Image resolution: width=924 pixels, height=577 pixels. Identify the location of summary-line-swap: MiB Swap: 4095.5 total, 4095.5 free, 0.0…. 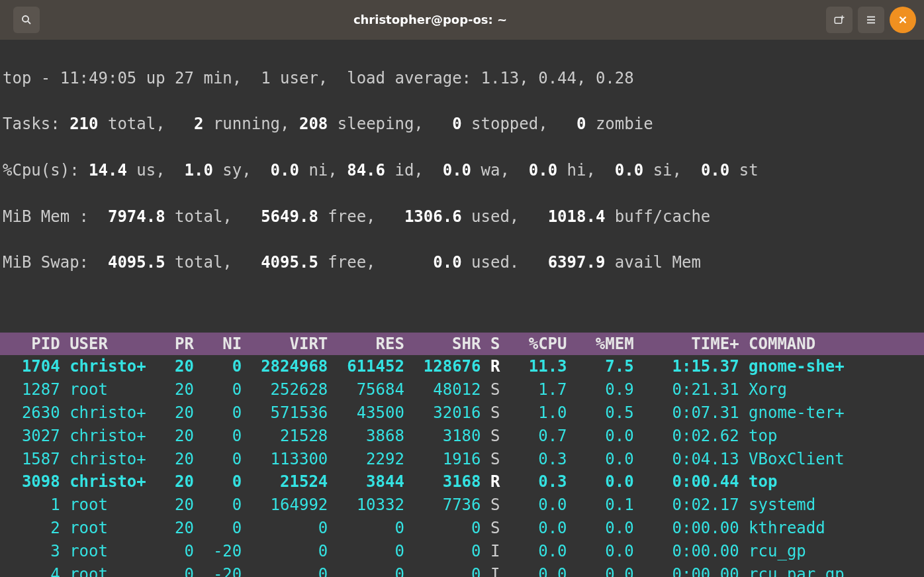
(462, 262).